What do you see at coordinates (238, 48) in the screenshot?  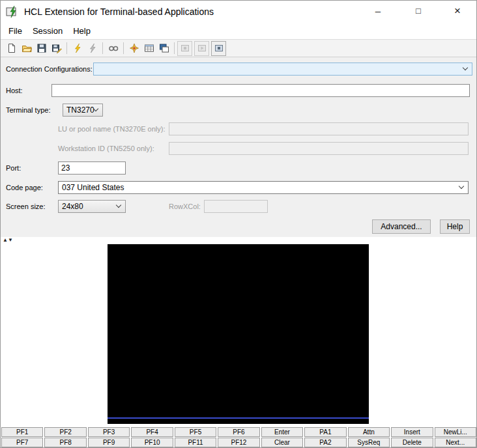 I see `toolbar` at bounding box center [238, 48].